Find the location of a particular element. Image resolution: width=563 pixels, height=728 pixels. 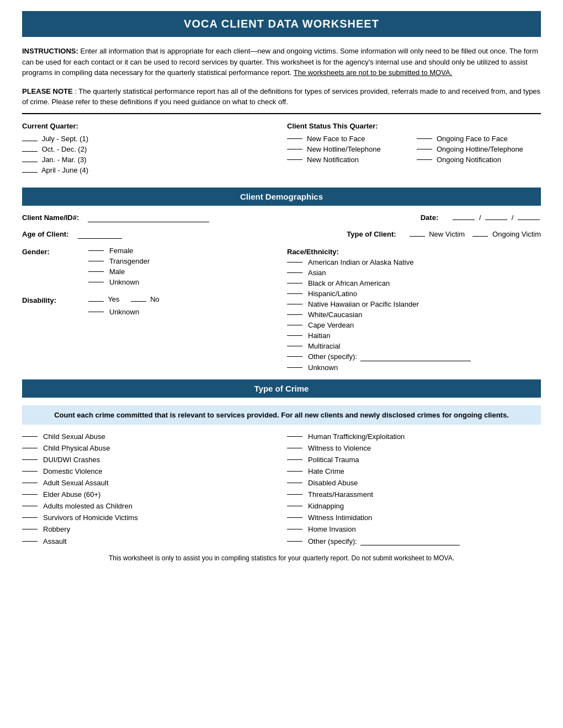

crime-ht-blank is located at coordinates (295, 437).